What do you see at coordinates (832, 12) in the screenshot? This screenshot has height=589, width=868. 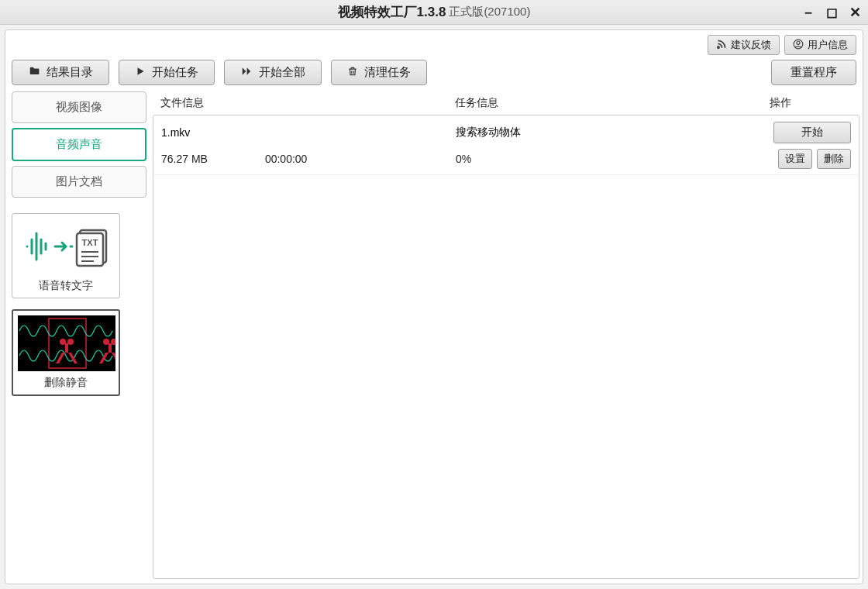 I see `maximize-button: ◻` at bounding box center [832, 12].